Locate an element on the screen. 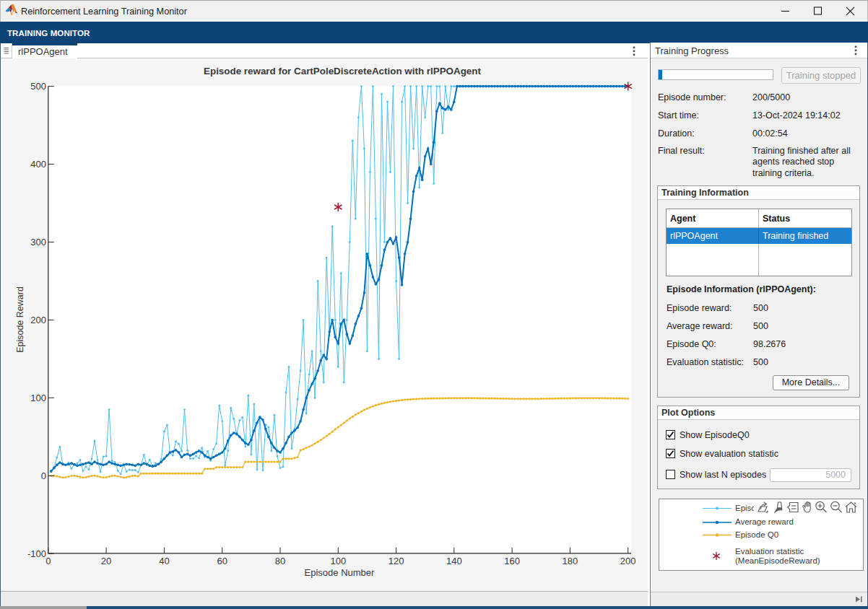 The width and height of the screenshot is (868, 609). svg-text: 400 is located at coordinates (38, 165).